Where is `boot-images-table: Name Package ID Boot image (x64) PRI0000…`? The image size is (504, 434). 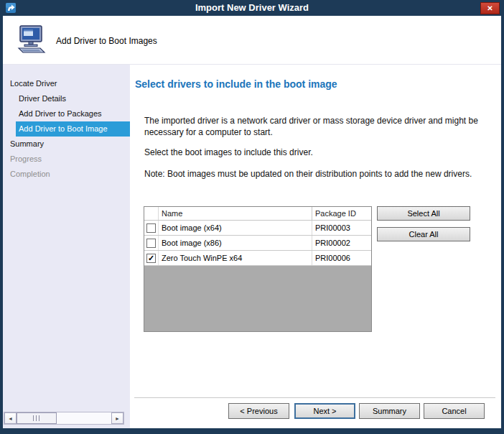
boot-images-table: Name Package ID Boot image (x64) PRI0000… is located at coordinates (258, 269).